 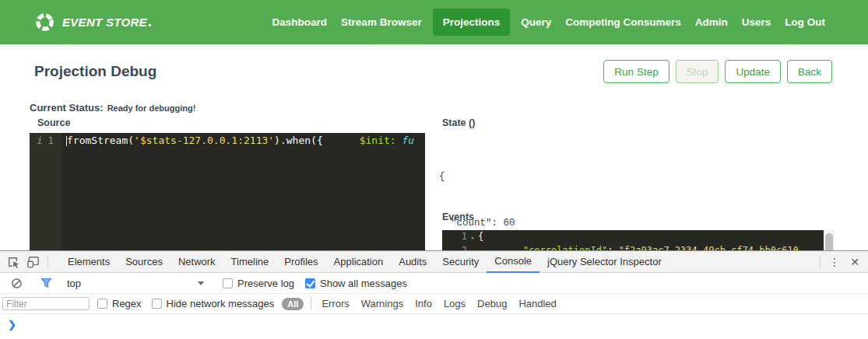 I want to click on inspect-element-icon, so click(x=13, y=262).